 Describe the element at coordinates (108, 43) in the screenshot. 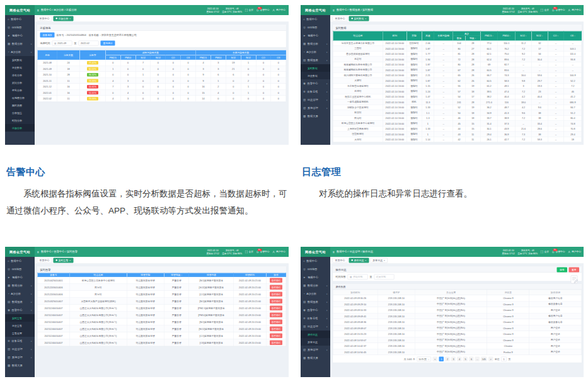

I see `query-button: 查询统计` at that location.